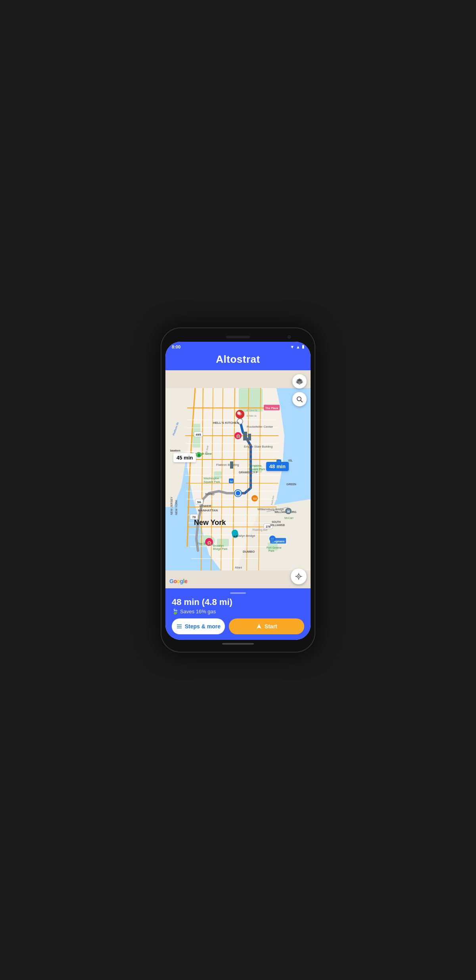 The height and width of the screenshot is (980, 476). I want to click on steps-button-label: Steps & more, so click(203, 626).